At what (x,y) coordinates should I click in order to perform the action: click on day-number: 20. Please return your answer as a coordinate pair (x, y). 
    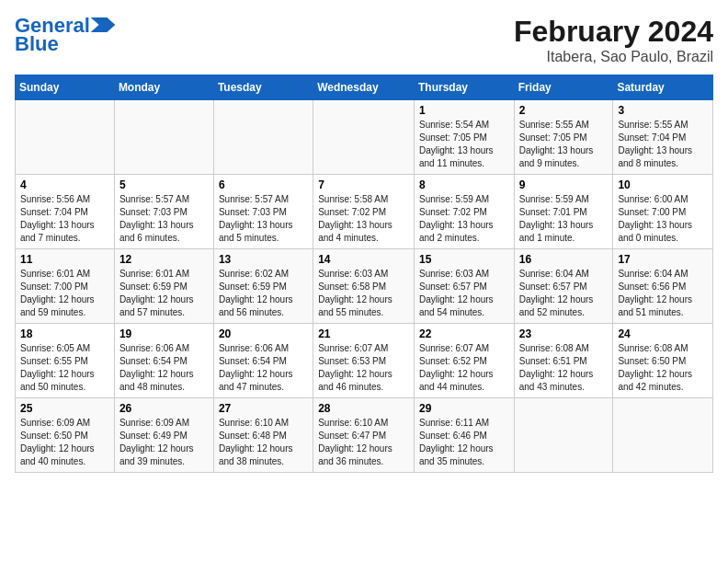
    Looking at the image, I should click on (263, 334).